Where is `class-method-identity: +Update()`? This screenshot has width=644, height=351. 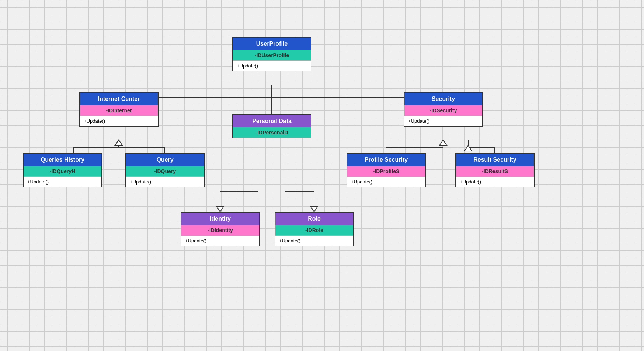
class-method-identity: +Update() is located at coordinates (220, 241).